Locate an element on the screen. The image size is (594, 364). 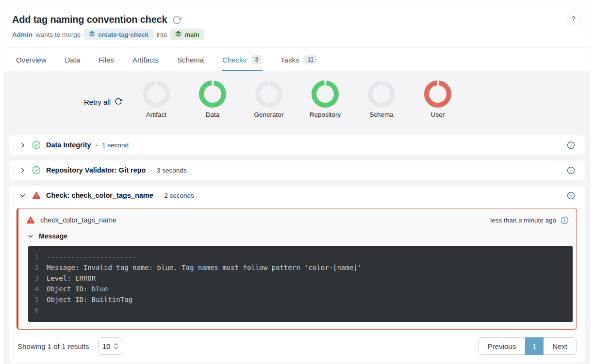
retry-icon is located at coordinates (118, 102).